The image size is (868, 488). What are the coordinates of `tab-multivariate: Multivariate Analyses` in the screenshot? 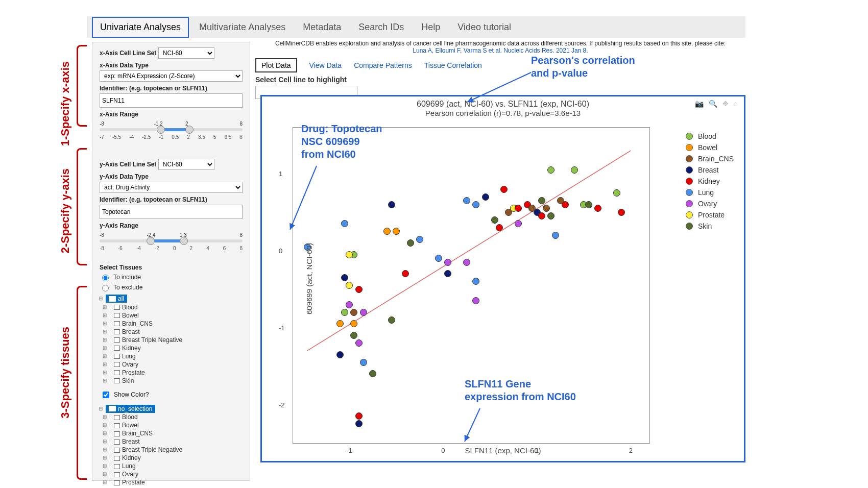 It's located at (242, 28).